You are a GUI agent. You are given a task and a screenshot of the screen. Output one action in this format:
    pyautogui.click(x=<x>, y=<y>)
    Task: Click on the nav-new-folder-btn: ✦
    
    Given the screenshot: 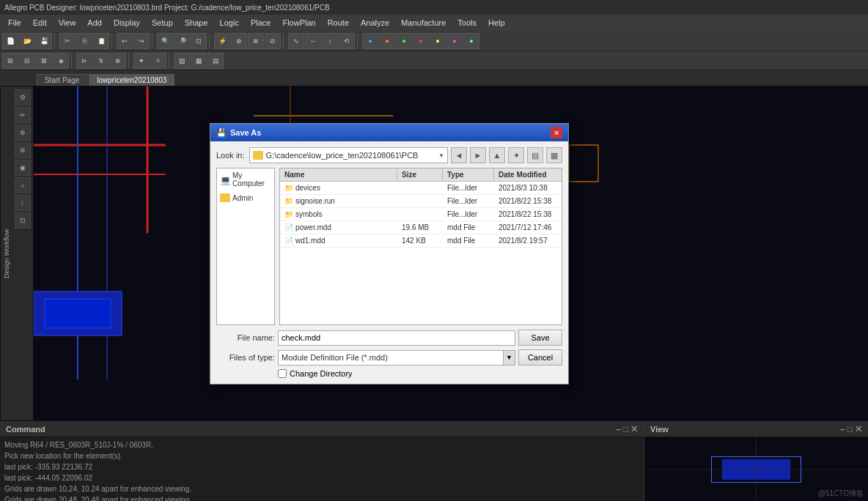 What is the action you would take?
    pyautogui.click(x=516, y=155)
    